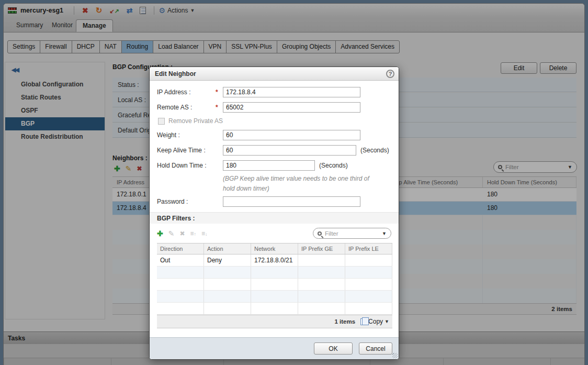 The image size is (588, 365). I want to click on bgp-filters-section: BGP Filters :, so click(274, 218).